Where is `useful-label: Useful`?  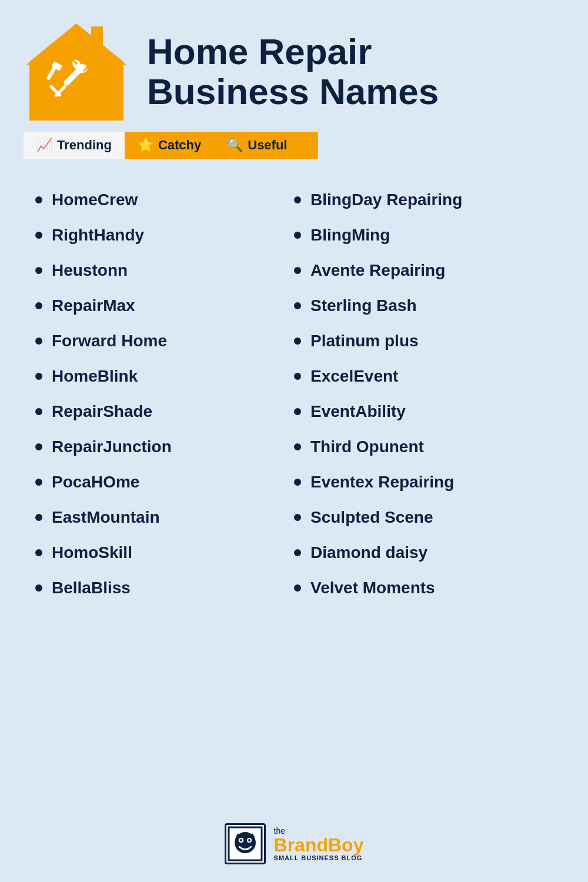
useful-label: Useful is located at coordinates (267, 145).